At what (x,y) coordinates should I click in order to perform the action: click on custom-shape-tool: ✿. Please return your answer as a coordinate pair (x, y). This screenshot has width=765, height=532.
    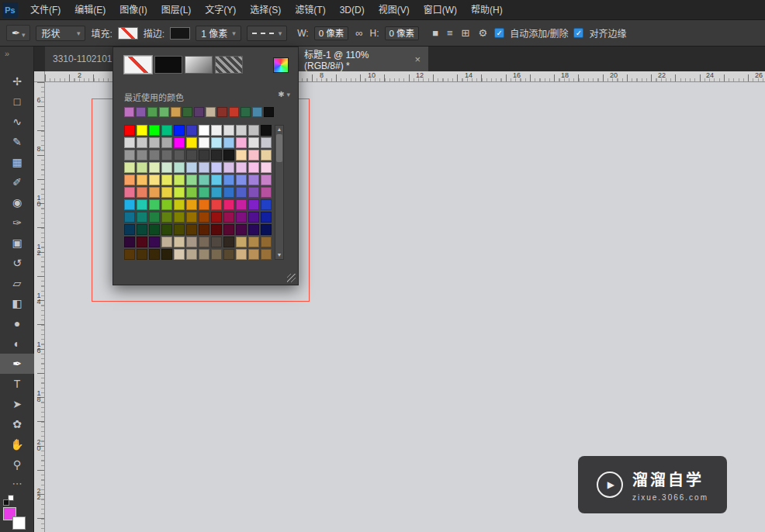
    Looking at the image, I should click on (17, 424).